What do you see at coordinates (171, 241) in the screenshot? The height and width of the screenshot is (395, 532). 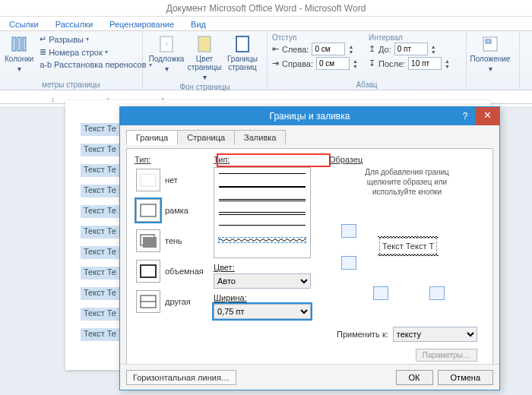 I see `border-type-shadow: тень` at bounding box center [171, 241].